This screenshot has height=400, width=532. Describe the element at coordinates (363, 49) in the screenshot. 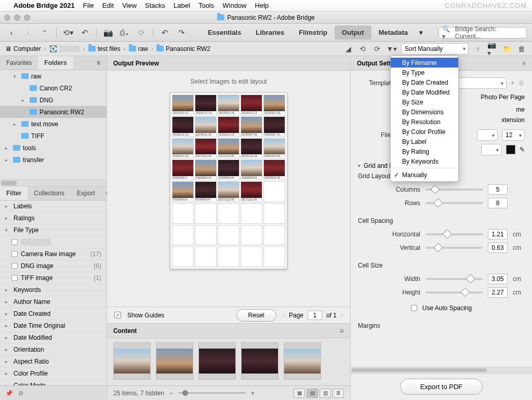

I see `rotate-ccw-icon: ⟲` at that location.